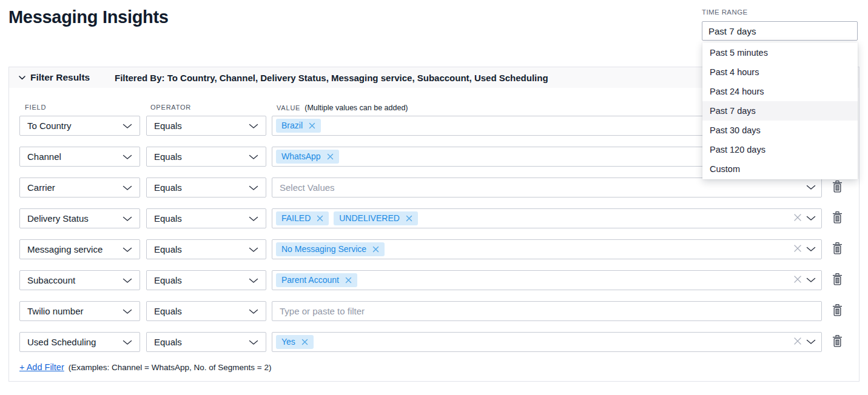  I want to click on page-title: Messaging Insights, so click(89, 17).